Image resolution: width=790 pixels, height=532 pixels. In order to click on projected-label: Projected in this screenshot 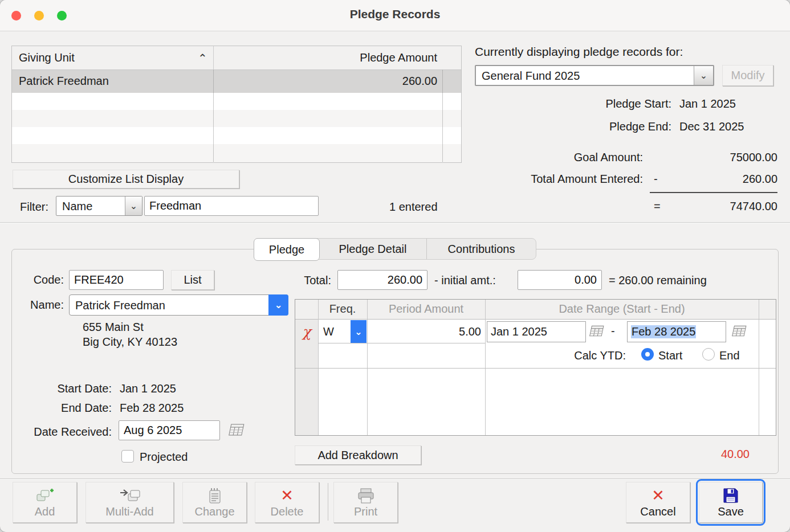, I will do `click(164, 457)`.